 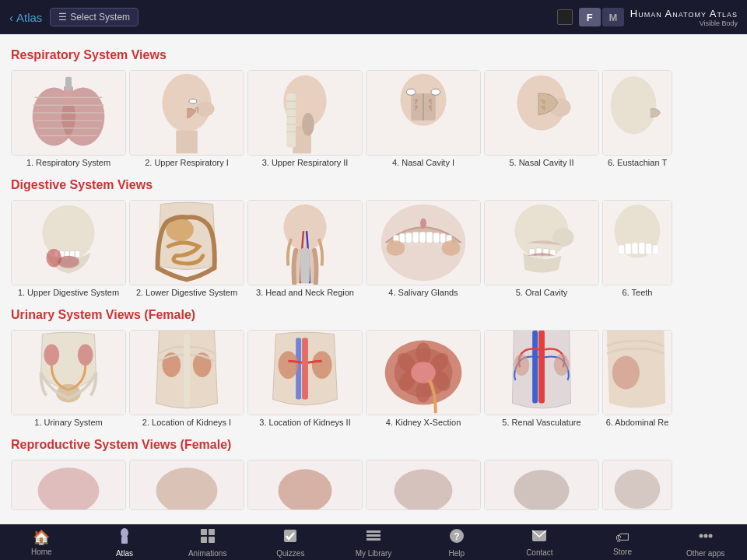 I want to click on list-item: 1. Respiratory System, so click(x=68, y=118).